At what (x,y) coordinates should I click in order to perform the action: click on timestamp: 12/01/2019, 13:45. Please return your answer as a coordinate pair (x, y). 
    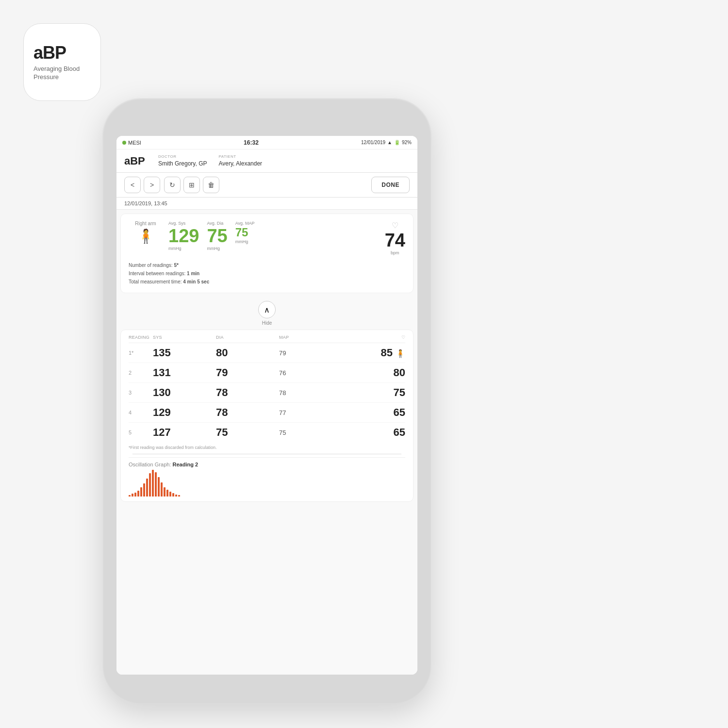
    Looking at the image, I should click on (267, 204).